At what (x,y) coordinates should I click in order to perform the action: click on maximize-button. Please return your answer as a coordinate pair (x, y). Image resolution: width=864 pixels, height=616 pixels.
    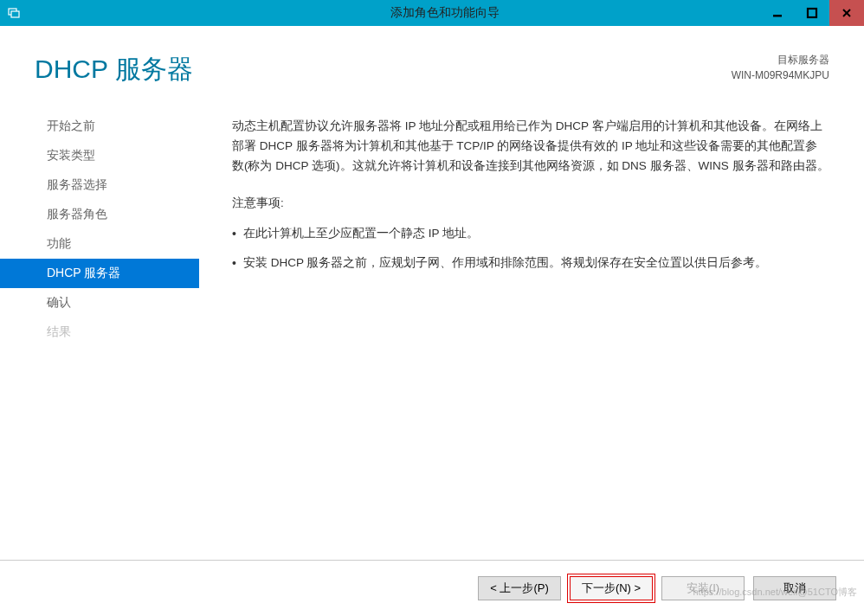
    Looking at the image, I should click on (812, 13).